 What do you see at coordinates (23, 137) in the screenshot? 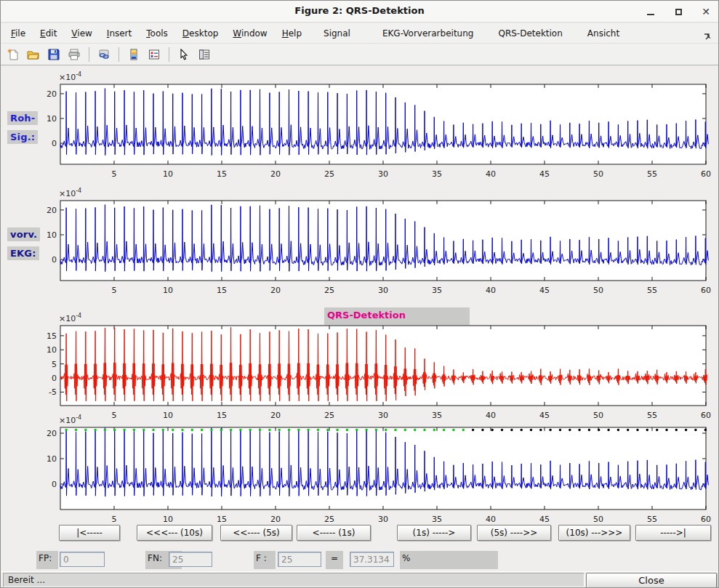
I see `raw-signal-label-line2: Sig.:` at bounding box center [23, 137].